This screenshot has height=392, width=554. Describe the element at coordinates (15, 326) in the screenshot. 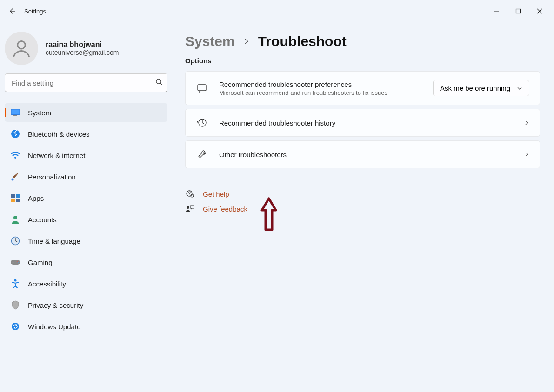

I see `update-icon` at that location.